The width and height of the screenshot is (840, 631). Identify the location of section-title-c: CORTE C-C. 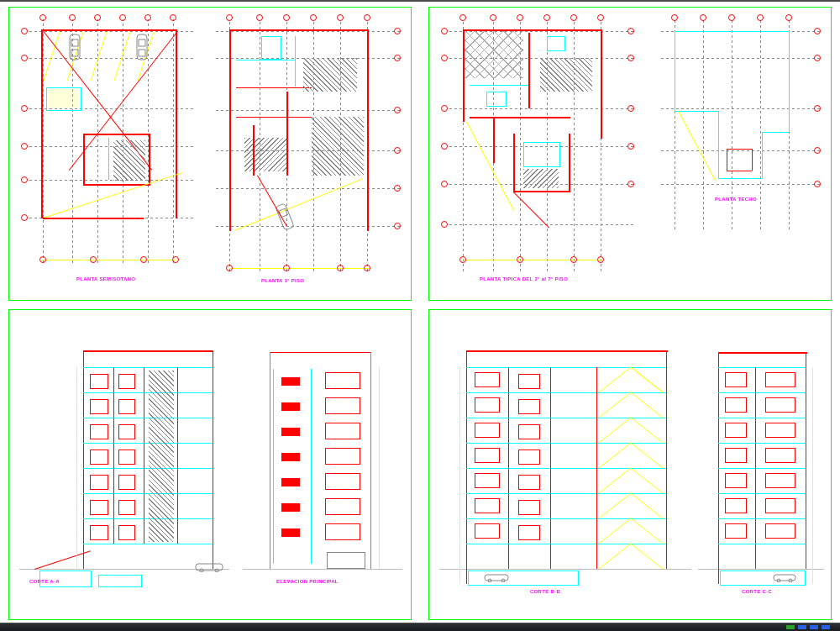
(757, 592).